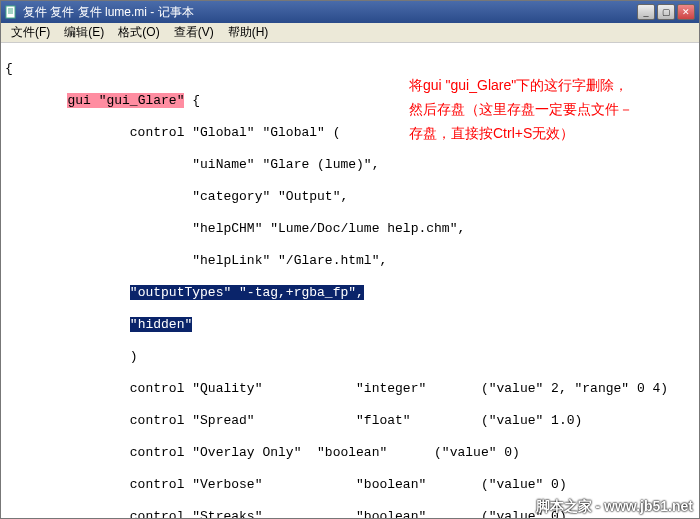  What do you see at coordinates (328, 12) in the screenshot?
I see `window-title: 复件 复件 复件 lume.mi - 记事本` at bounding box center [328, 12].